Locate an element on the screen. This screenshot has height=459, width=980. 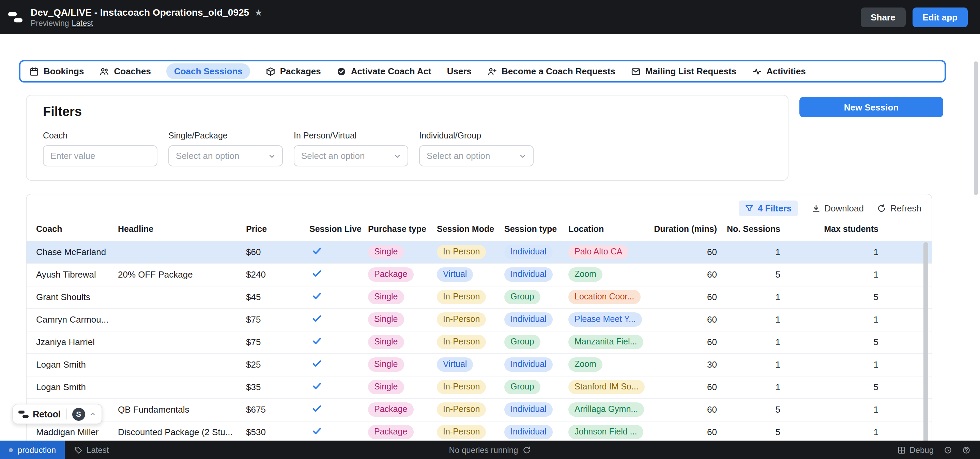
status-right: Debug is located at coordinates (939, 450).